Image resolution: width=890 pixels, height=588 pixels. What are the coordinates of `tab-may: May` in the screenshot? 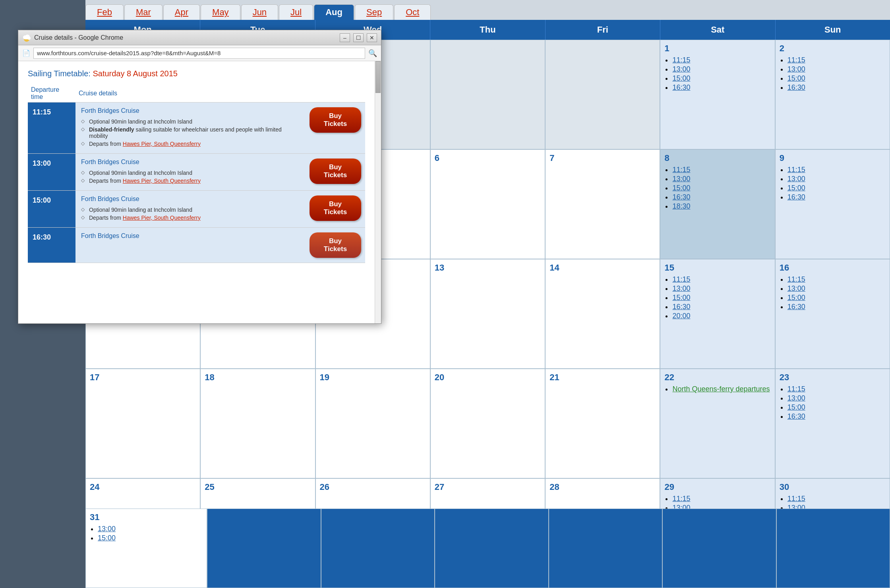 It's located at (221, 12).